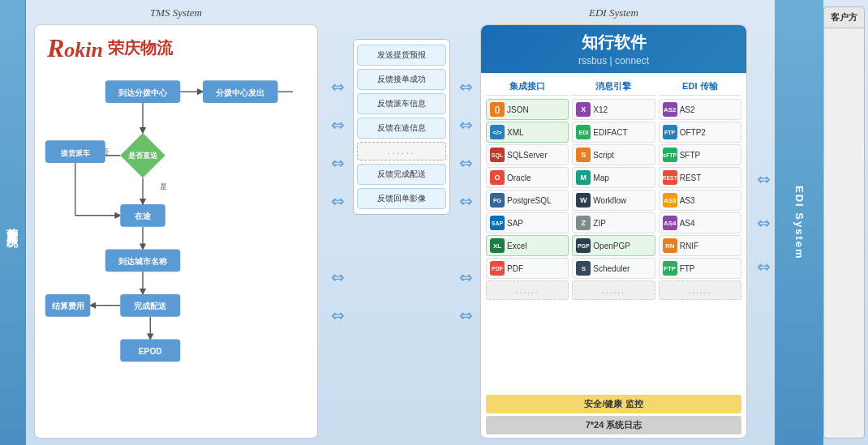 The height and width of the screenshot is (445, 868). What do you see at coordinates (527, 223) in the screenshot?
I see `item-sap: SAP SAP` at bounding box center [527, 223].